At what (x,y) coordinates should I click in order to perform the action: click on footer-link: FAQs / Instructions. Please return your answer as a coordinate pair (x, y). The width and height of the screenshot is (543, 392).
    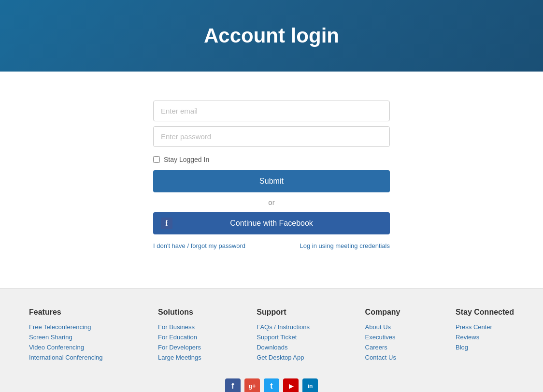
    Looking at the image, I should click on (283, 327).